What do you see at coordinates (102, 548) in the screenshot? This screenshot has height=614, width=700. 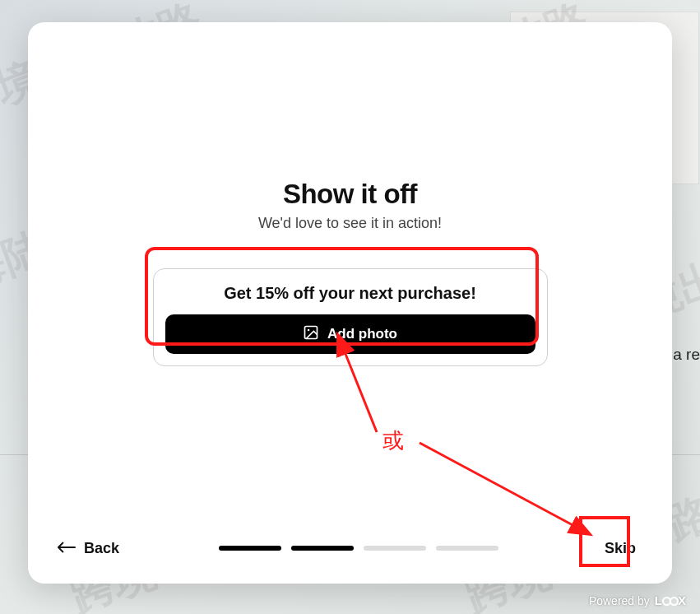 I see `back-button-label: Back` at bounding box center [102, 548].